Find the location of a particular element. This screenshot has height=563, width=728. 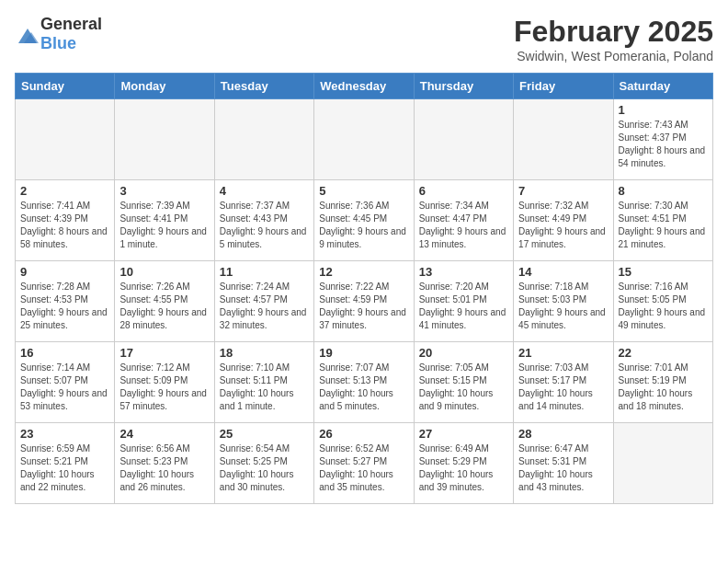

column-header-saturday: Saturday is located at coordinates (663, 86).